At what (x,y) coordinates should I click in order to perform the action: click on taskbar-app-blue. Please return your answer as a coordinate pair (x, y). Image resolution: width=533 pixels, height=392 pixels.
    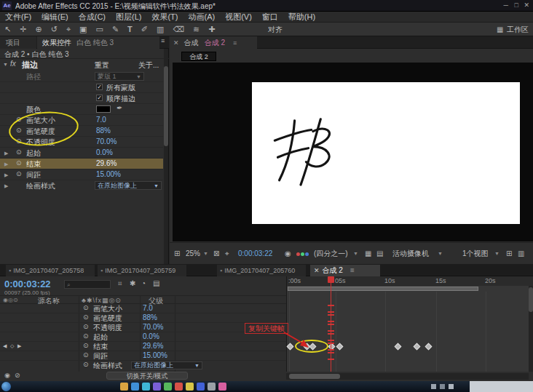
    Looking at the image, I should click on (201, 387).